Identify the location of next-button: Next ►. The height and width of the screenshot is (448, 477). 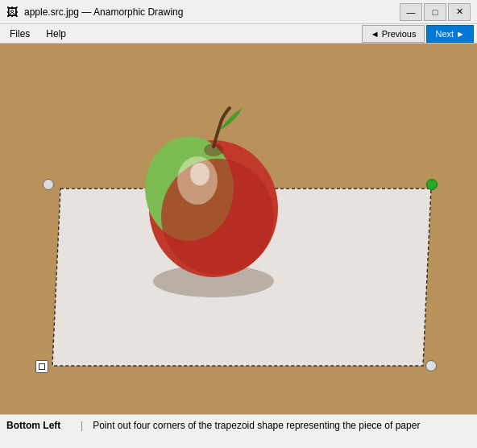
(450, 34).